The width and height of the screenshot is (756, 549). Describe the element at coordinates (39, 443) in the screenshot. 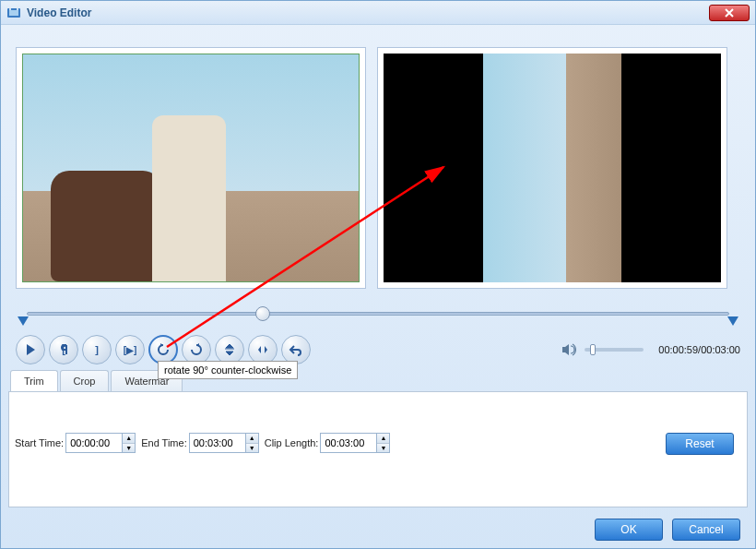

I see `start-time-label: Start Time:` at that location.